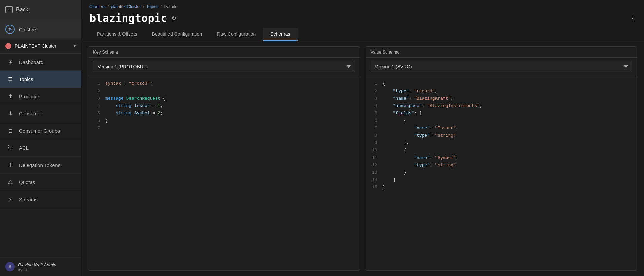  I want to click on user-name: Blazing Kraft Admin, so click(37, 265).